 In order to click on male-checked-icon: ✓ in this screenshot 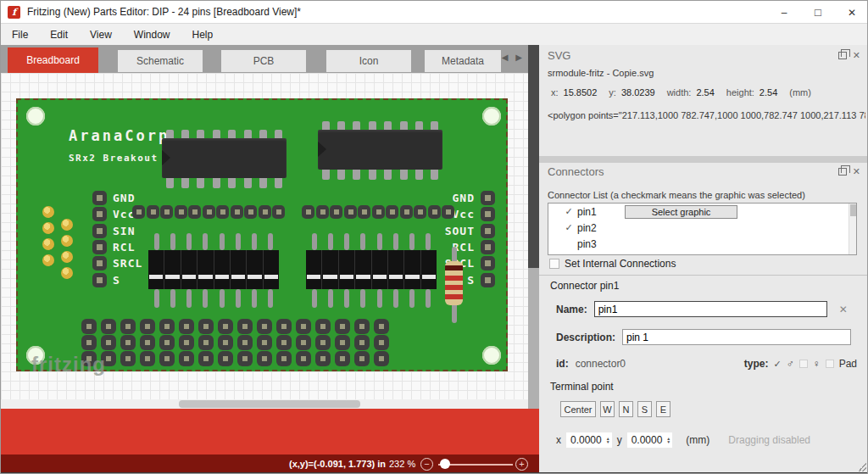, I will do `click(776, 365)`.